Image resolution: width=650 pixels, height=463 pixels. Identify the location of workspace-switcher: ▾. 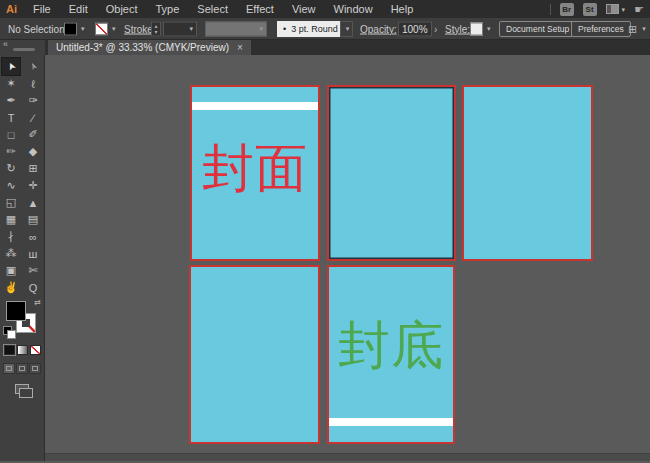
(616, 9).